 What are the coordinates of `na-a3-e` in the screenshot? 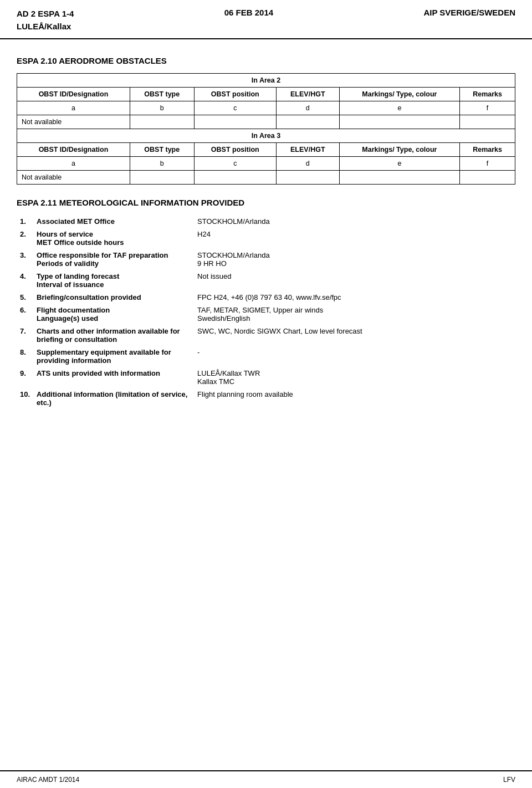 It's located at (400, 177).